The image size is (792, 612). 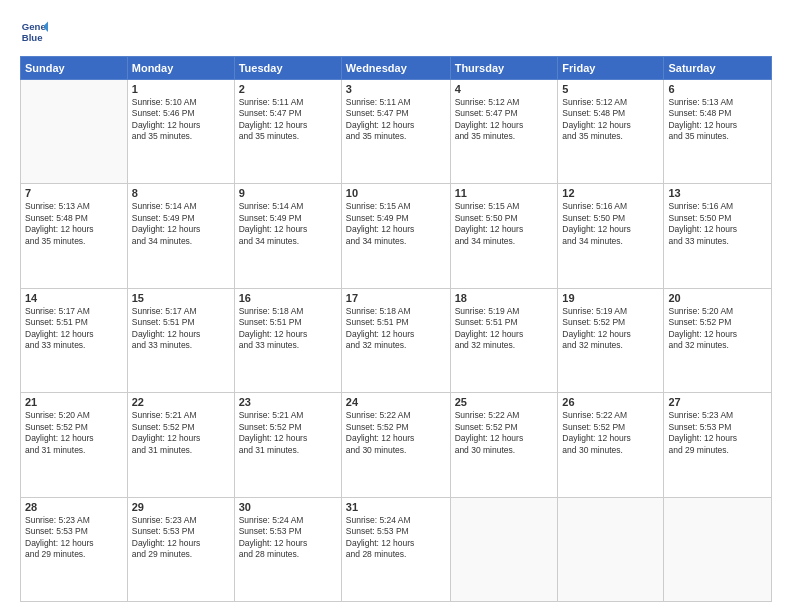 What do you see at coordinates (181, 193) in the screenshot?
I see `day-number: 8` at bounding box center [181, 193].